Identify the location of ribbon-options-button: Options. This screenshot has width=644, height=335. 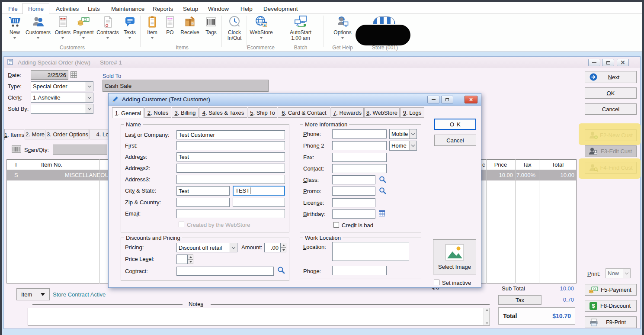
(343, 27).